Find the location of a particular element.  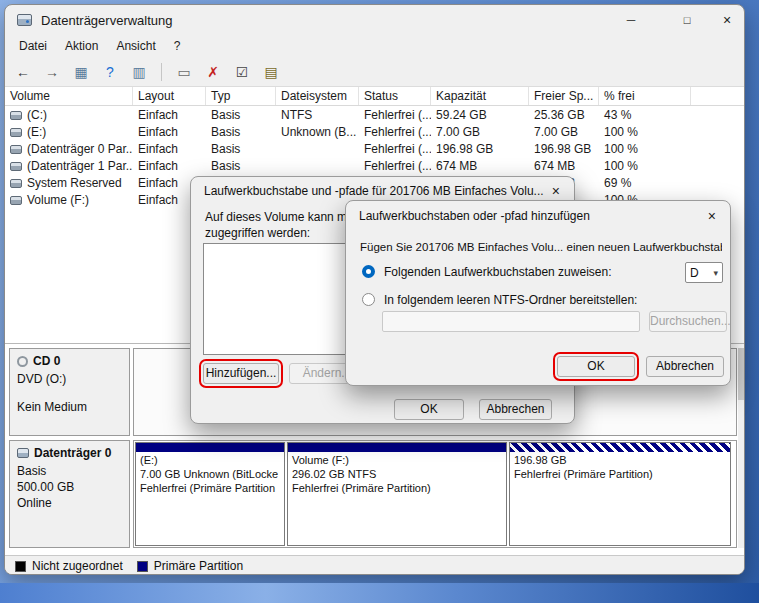

column-header-status: Status is located at coordinates (395, 96).